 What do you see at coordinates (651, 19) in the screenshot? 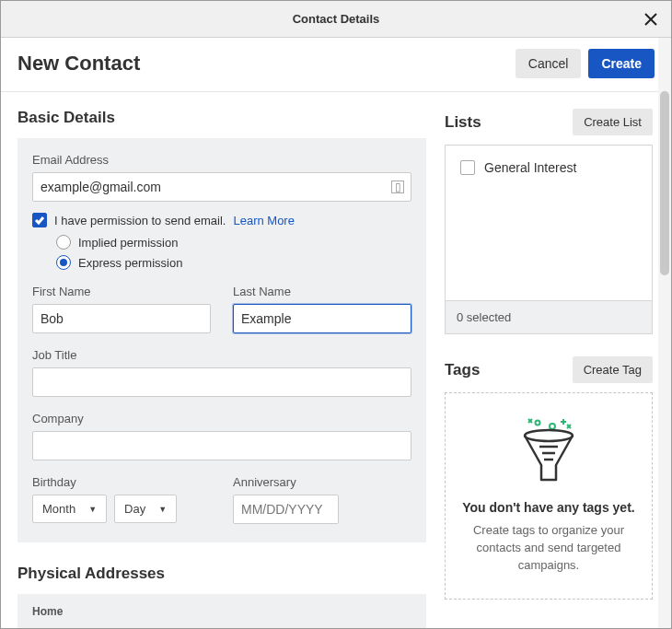
I see `close-icon` at bounding box center [651, 19].